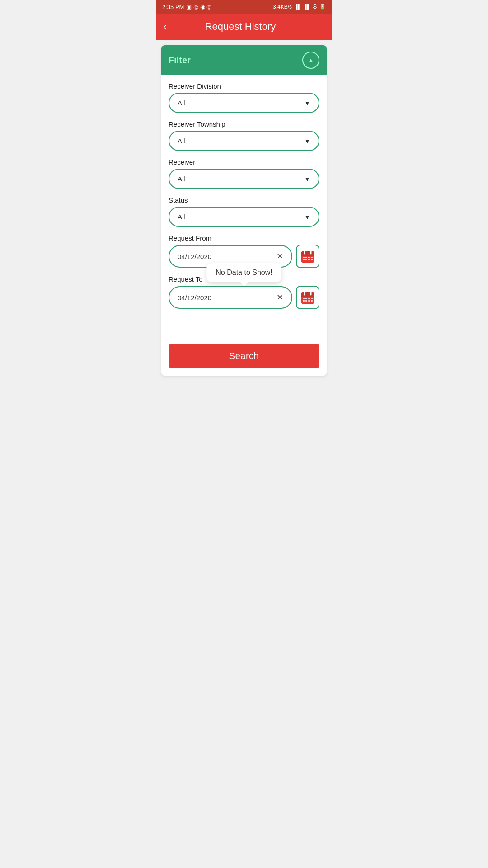 The height and width of the screenshot is (868, 488). What do you see at coordinates (244, 141) in the screenshot?
I see `receiver-township-dropdown: All ▼` at bounding box center [244, 141].